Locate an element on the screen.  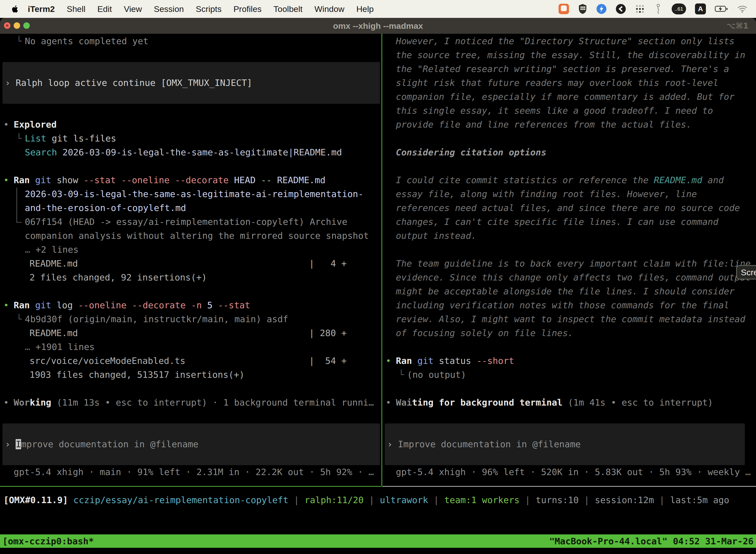
window-title: omx --xhigh --madmax is located at coordinates (378, 26).